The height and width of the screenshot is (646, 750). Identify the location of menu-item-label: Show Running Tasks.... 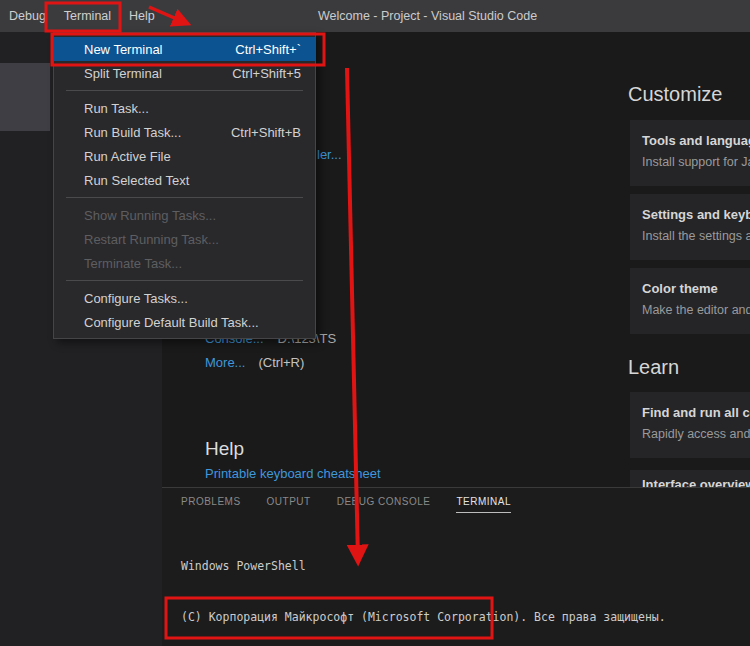
(150, 216).